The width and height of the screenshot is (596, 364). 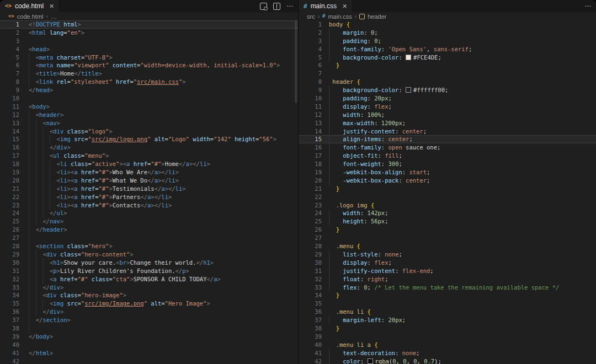 What do you see at coordinates (296, 62) in the screenshot?
I see `scrollbar` at bounding box center [296, 62].